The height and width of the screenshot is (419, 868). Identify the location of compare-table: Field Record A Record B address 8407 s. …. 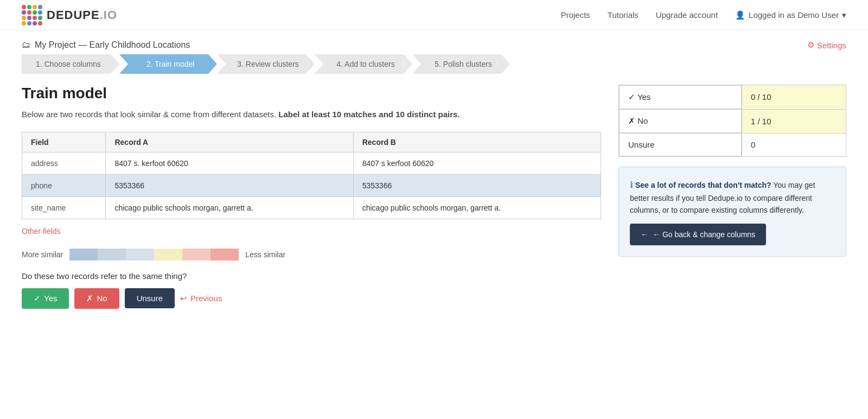
(311, 176).